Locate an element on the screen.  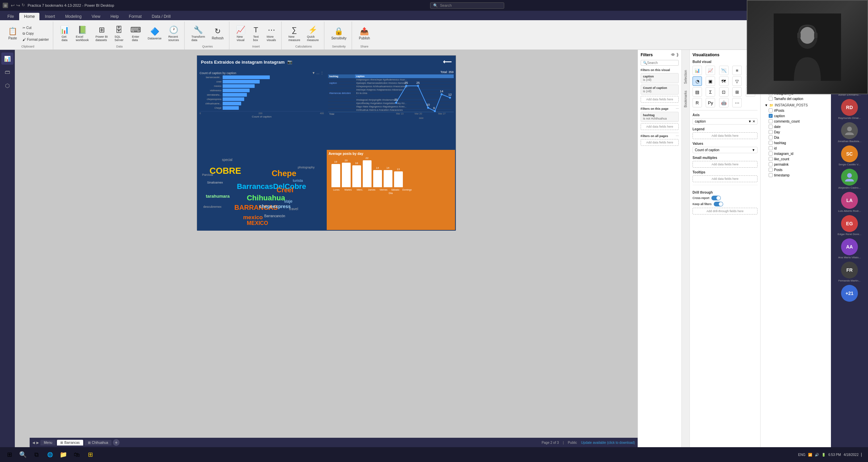
back-arrow: ↩ is located at coordinates (13, 5).